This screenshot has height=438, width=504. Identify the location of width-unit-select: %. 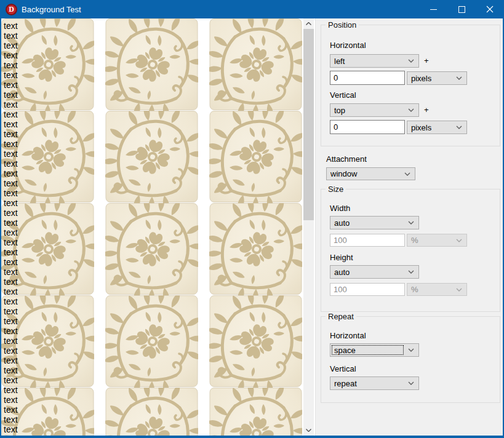
(437, 240).